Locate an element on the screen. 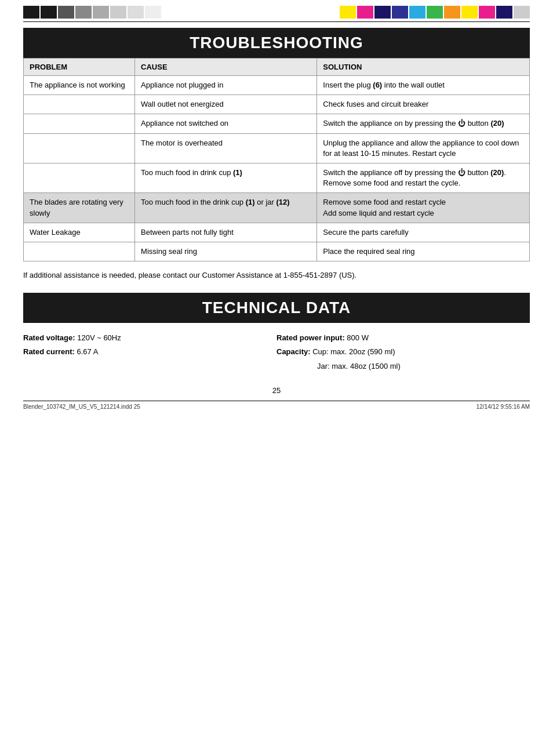 Image resolution: width=553 pixels, height=756 pixels. solution-cell: Unplug the appliance and allow the appli… is located at coordinates (423, 148).